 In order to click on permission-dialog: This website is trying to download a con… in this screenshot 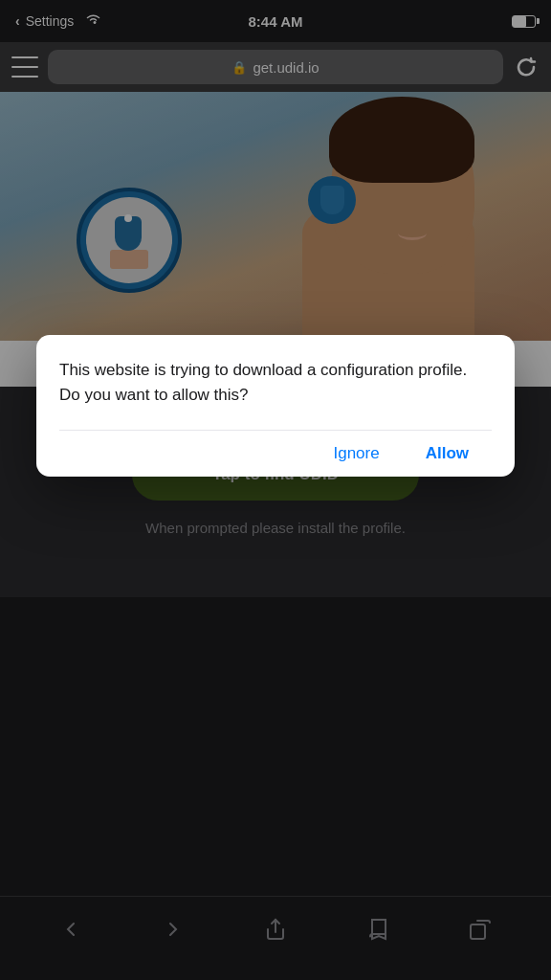, I will do `click(276, 406)`.